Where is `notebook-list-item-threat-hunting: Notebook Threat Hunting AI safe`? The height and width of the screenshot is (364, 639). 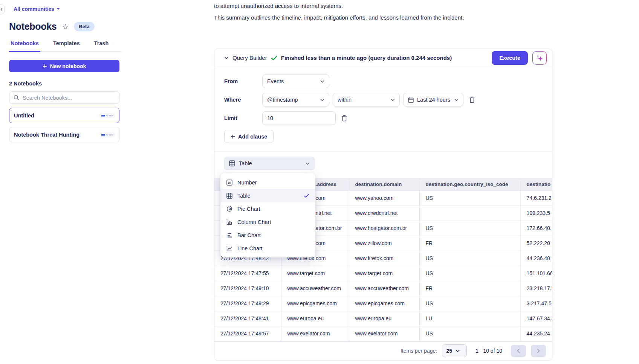 notebook-list-item-threat-hunting: Notebook Threat Hunting AI safe is located at coordinates (64, 135).